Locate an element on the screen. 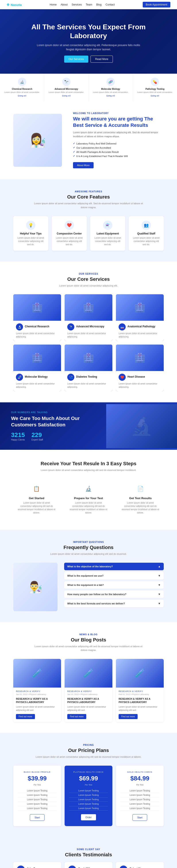 Image resolution: width=177 pixels, height=868 pixels. service-card: 🏥 🧬 Molecular Biology Lorem ipsum dolor … is located at coordinates (37, 368).